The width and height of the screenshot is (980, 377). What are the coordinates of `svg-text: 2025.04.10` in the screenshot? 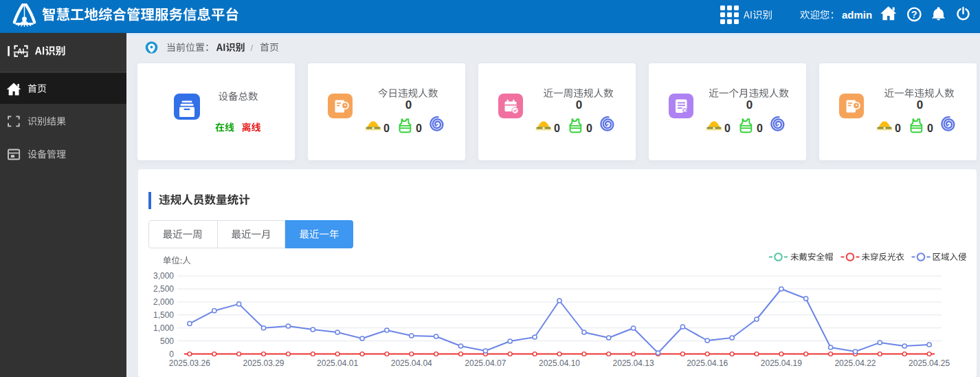 It's located at (559, 363).